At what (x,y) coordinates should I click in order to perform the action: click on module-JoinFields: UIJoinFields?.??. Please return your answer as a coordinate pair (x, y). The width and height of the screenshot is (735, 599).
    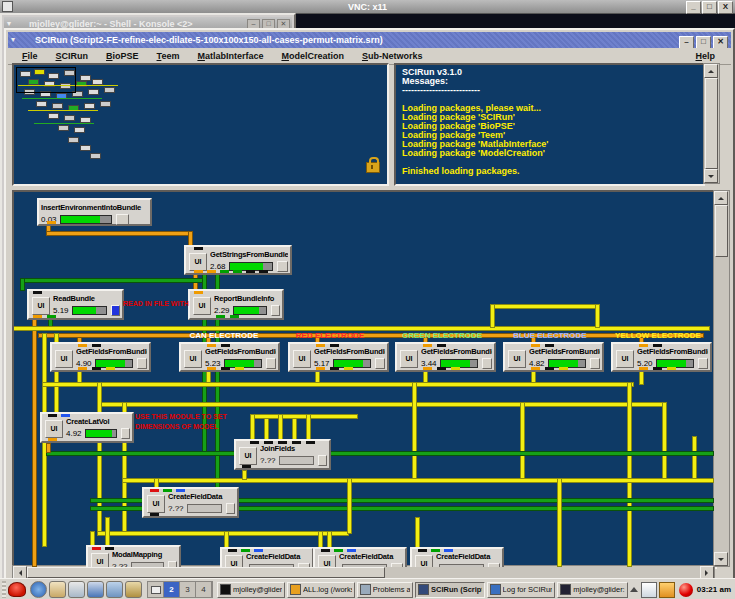
    Looking at the image, I should click on (282, 454).